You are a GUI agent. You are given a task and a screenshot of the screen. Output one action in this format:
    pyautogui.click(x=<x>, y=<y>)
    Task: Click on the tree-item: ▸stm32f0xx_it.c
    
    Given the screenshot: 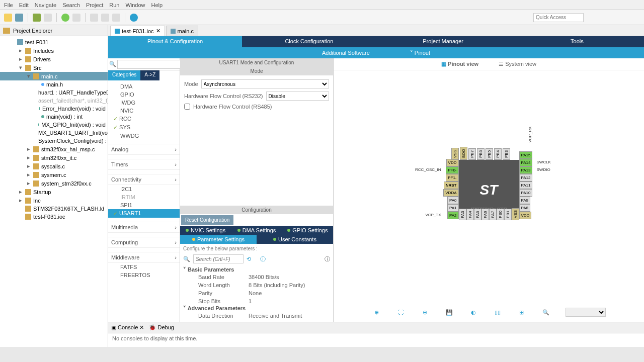 What is the action you would take?
    pyautogui.click(x=54, y=158)
    